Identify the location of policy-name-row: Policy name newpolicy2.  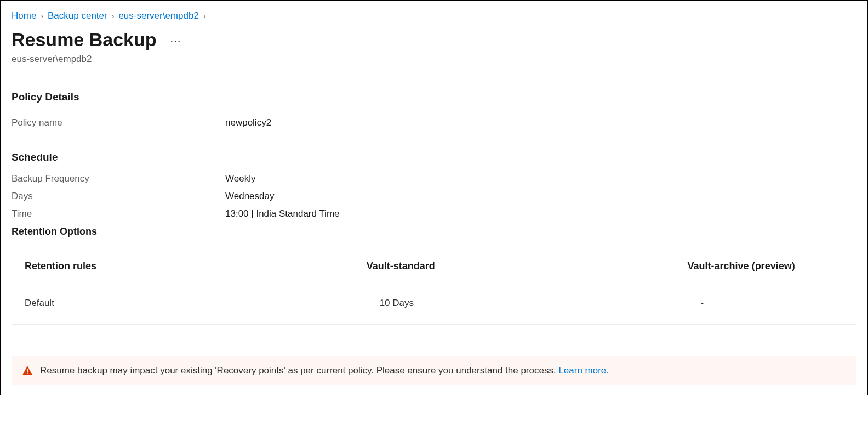
(434, 123).